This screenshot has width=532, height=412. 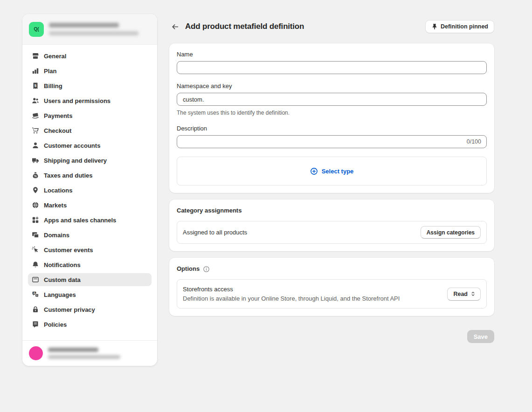 I want to click on sidebar-item-custom-data: Custom data, so click(x=90, y=280).